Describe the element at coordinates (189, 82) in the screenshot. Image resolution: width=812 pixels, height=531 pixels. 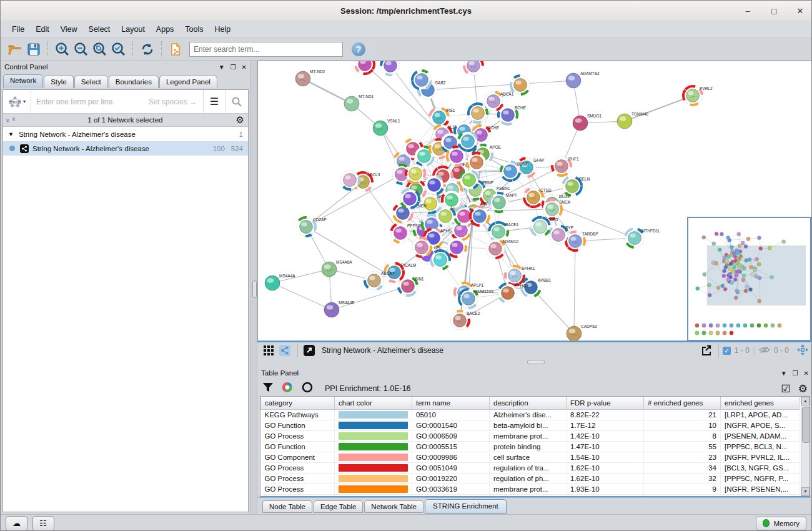
I see `tab-legend-panel: Legend Panel` at that location.